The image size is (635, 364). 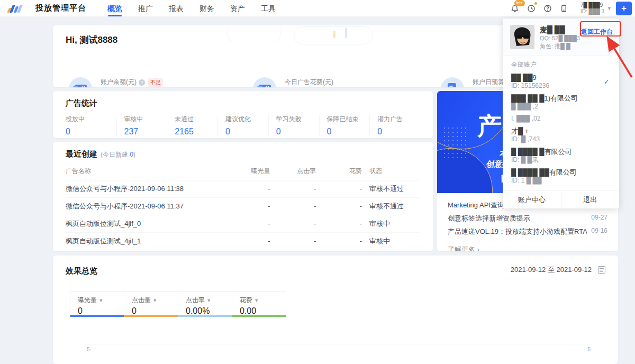 What do you see at coordinates (564, 8) in the screenshot?
I see `mobile-device-icon` at bounding box center [564, 8].